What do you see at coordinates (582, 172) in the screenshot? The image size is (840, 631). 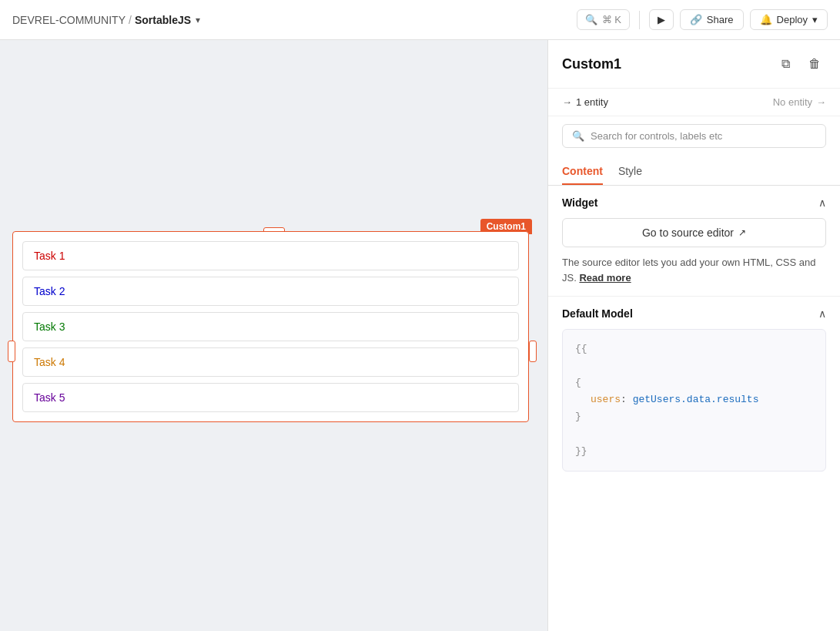 I see `tab-content: Content` at bounding box center [582, 172].